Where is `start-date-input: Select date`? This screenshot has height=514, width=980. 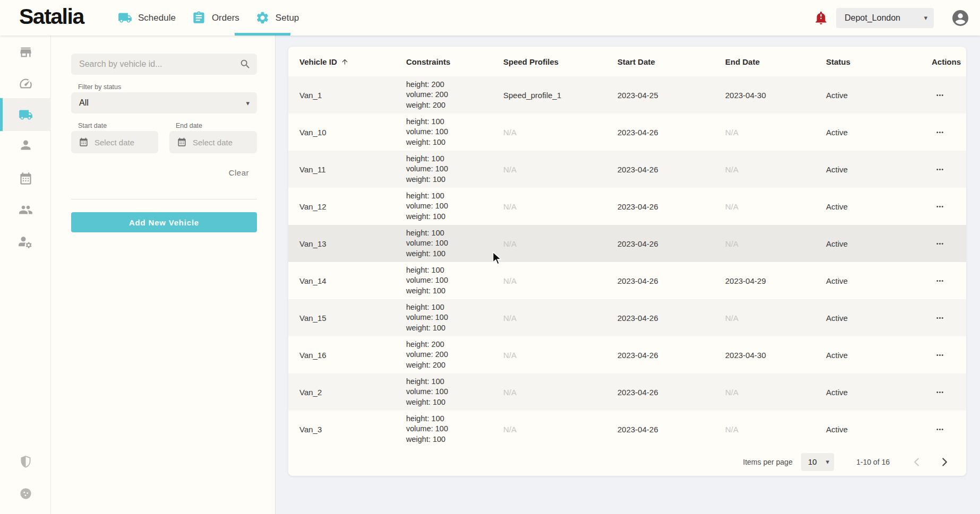
start-date-input: Select date is located at coordinates (115, 142).